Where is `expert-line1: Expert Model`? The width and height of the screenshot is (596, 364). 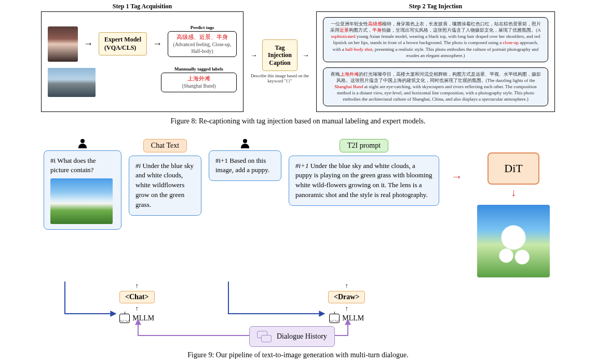
expert-line1: Expert Model is located at coordinates (123, 40).